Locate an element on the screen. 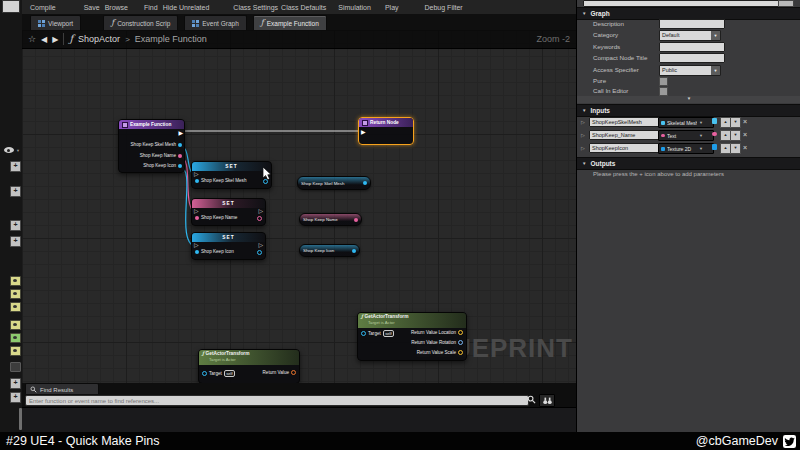 This screenshot has height=450, width=800. add-variable-button: + is located at coordinates (16, 242).